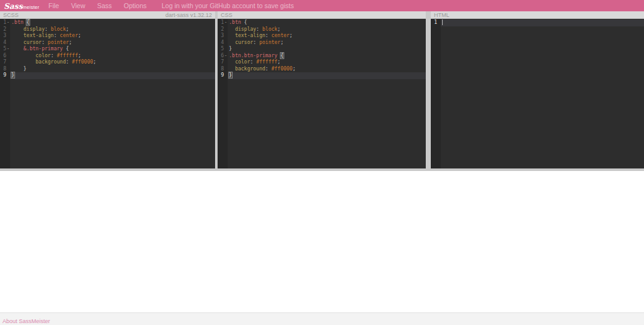 The height and width of the screenshot is (325, 644). What do you see at coordinates (5, 57) in the screenshot?
I see `line-gutter: 6` at bounding box center [5, 57].